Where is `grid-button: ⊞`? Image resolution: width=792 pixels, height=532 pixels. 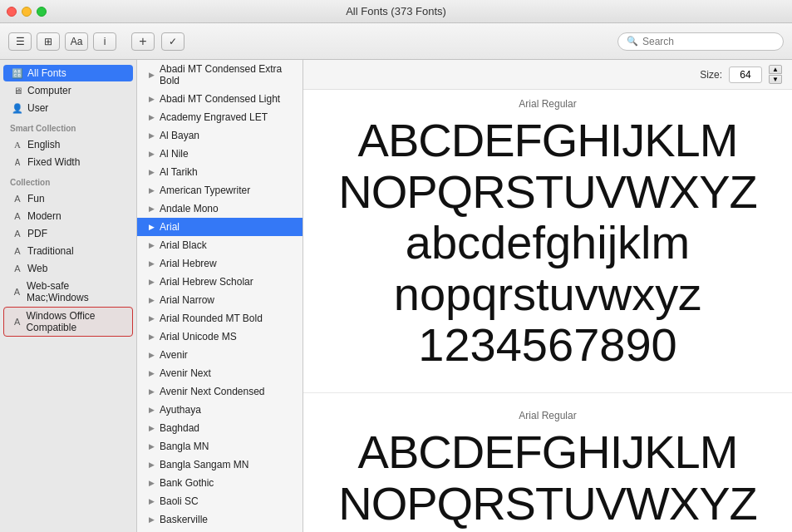
grid-button: ⊞ is located at coordinates (48, 42).